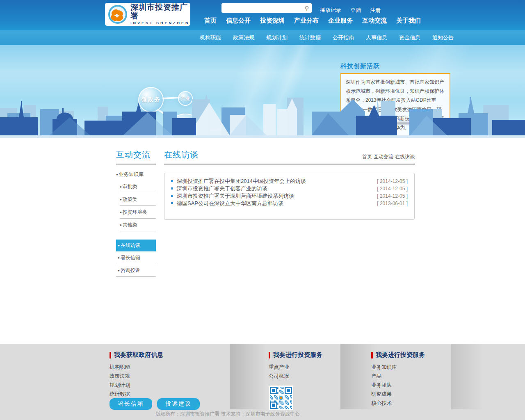 This screenshot has height=420, width=525. Describe the element at coordinates (377, 38) in the screenshot. I see `subnav-personnel: 人事信息` at that location.